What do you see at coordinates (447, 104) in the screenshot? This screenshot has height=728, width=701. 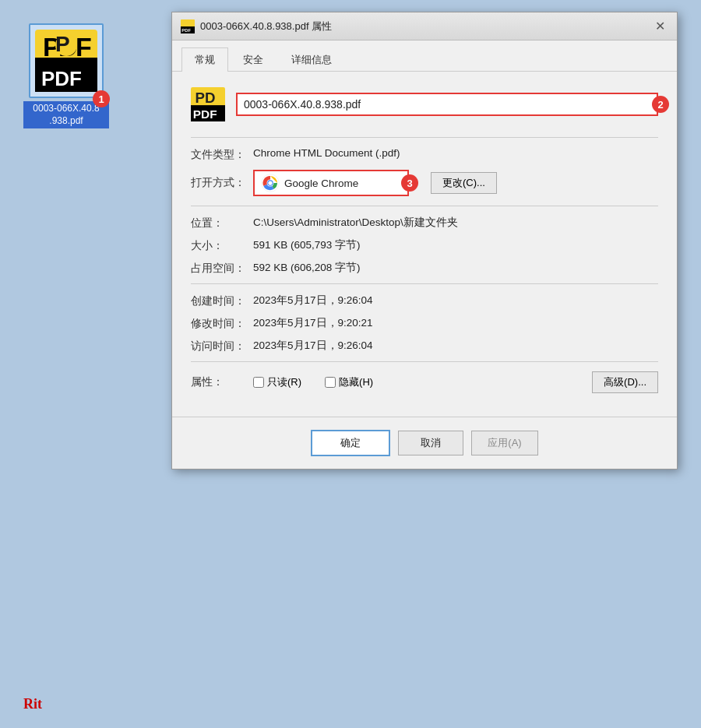 I see `file-name-input` at bounding box center [447, 104].